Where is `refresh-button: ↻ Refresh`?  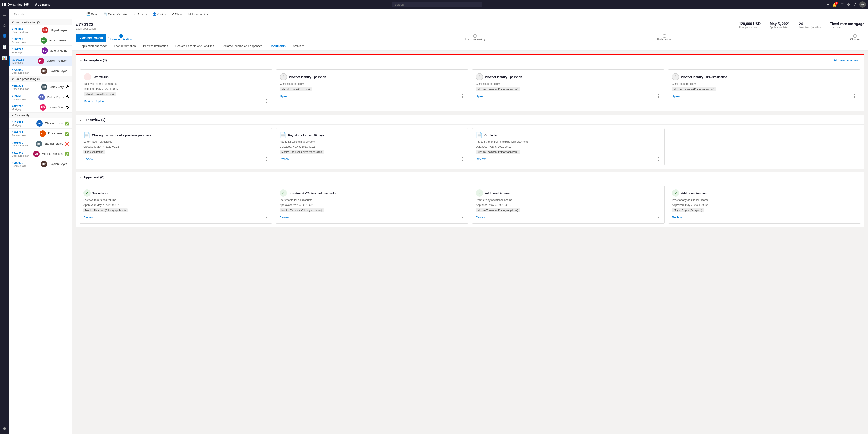 refresh-button: ↻ Refresh is located at coordinates (140, 14).